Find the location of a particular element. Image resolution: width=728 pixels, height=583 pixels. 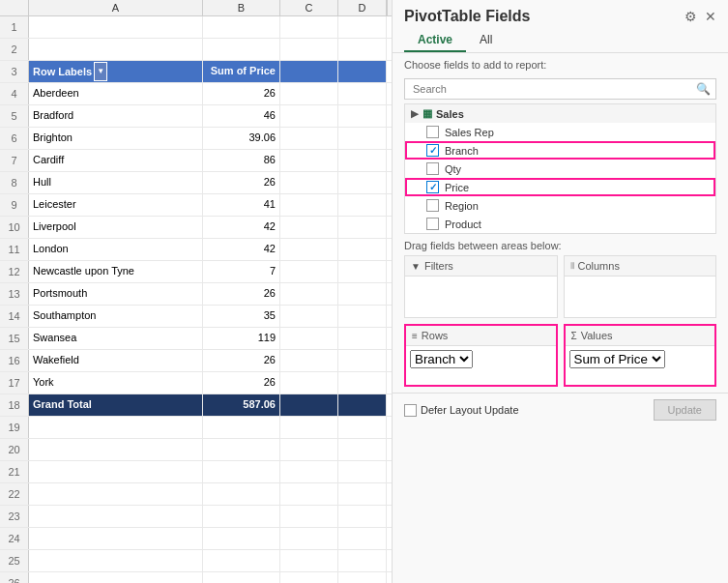

cell-1: 39.06 is located at coordinates (242, 138).